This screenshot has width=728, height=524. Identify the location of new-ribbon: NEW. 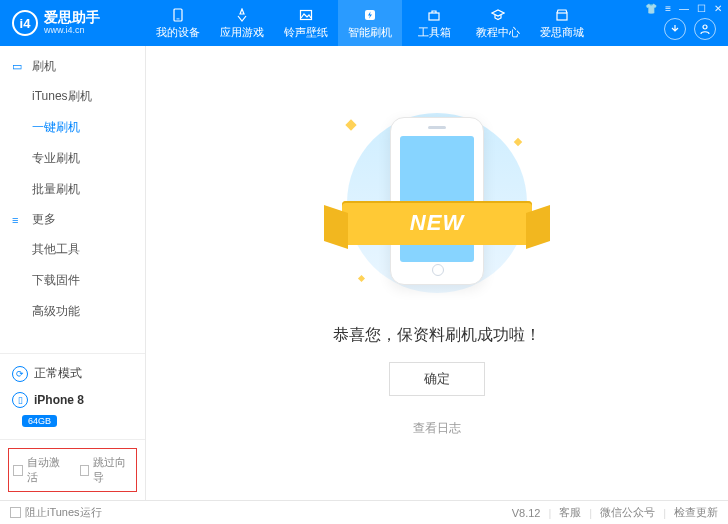
(437, 223).